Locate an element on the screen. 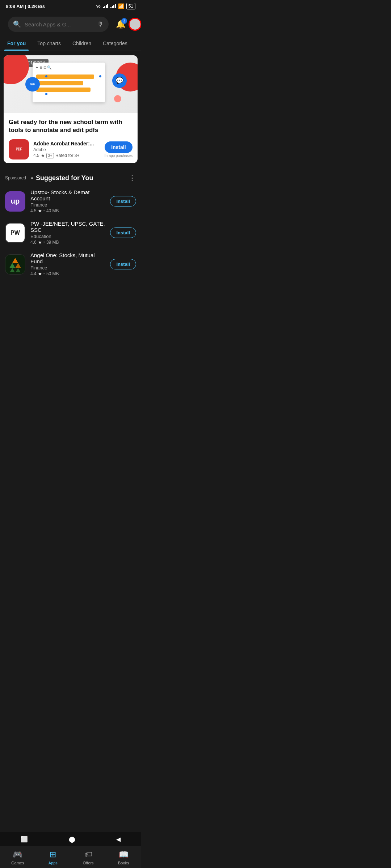  notification-badge: 3 is located at coordinates (124, 21).